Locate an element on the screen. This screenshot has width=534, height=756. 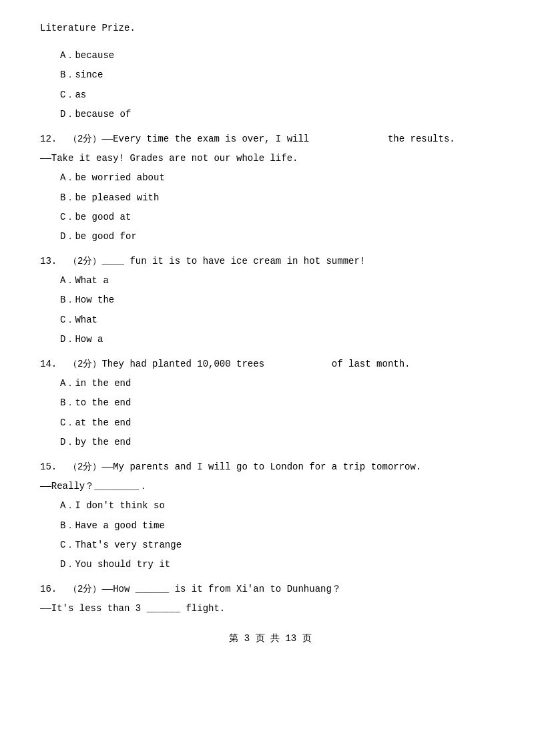
question-12: 12. （2分）——Every time the exam is over, I… is located at coordinates (270, 186).